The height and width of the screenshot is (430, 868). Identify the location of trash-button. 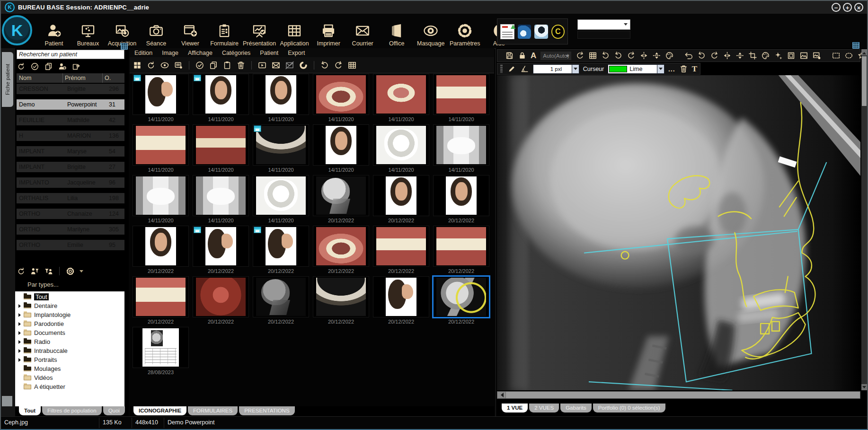
(241, 65).